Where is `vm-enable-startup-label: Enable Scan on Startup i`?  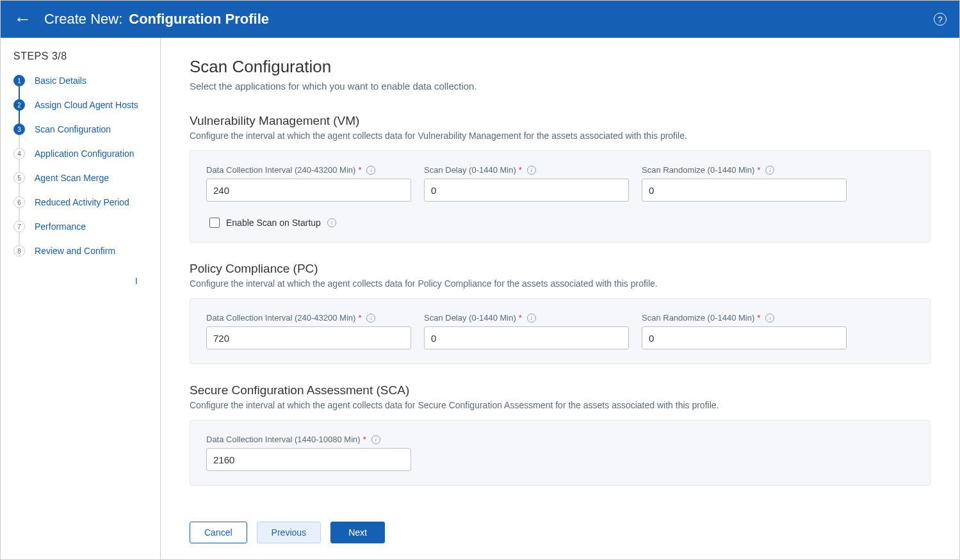
vm-enable-startup-label: Enable Scan on Startup i is located at coordinates (281, 223).